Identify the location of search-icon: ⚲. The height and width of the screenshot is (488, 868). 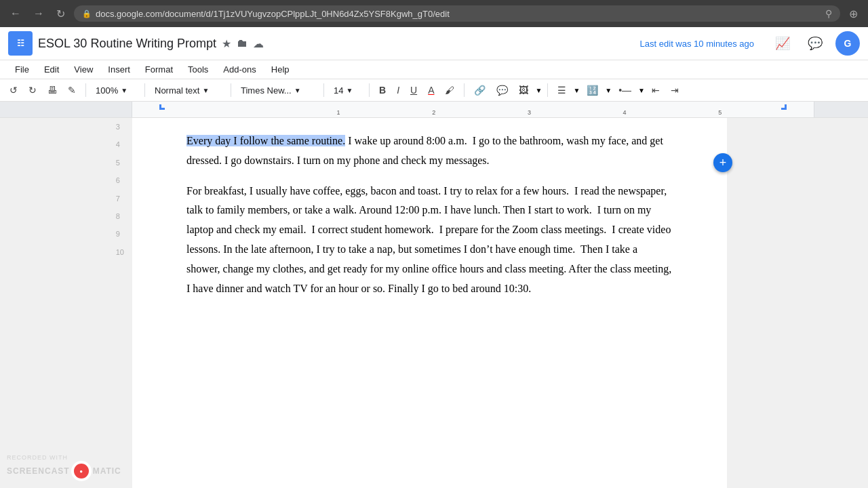
(829, 14).